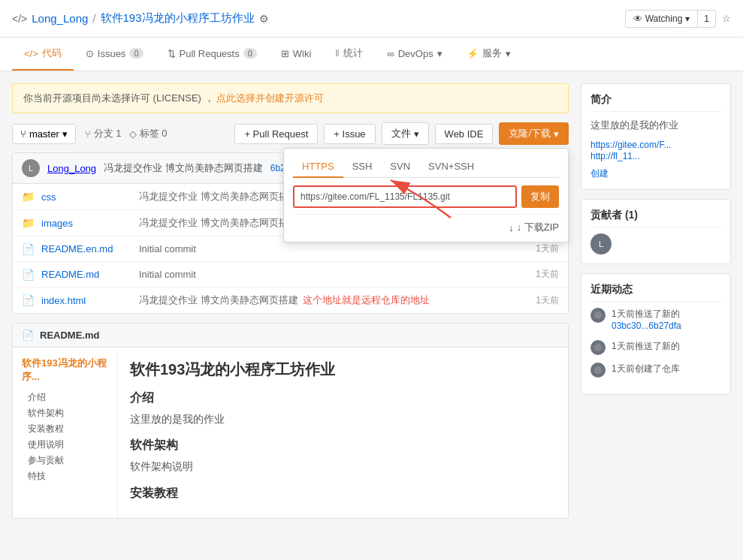  I want to click on license-banner: 你当前开源项目尚未选择许可 (LICENSE) ， 点此选择并创建开源许可, so click(290, 98).